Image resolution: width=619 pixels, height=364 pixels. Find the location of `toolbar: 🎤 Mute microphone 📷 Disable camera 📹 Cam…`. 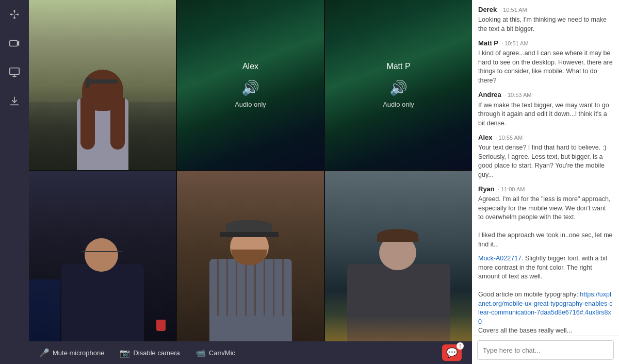

toolbar: 🎤 Mute microphone 📷 Disable camera 📹 Cam… is located at coordinates (251, 353).